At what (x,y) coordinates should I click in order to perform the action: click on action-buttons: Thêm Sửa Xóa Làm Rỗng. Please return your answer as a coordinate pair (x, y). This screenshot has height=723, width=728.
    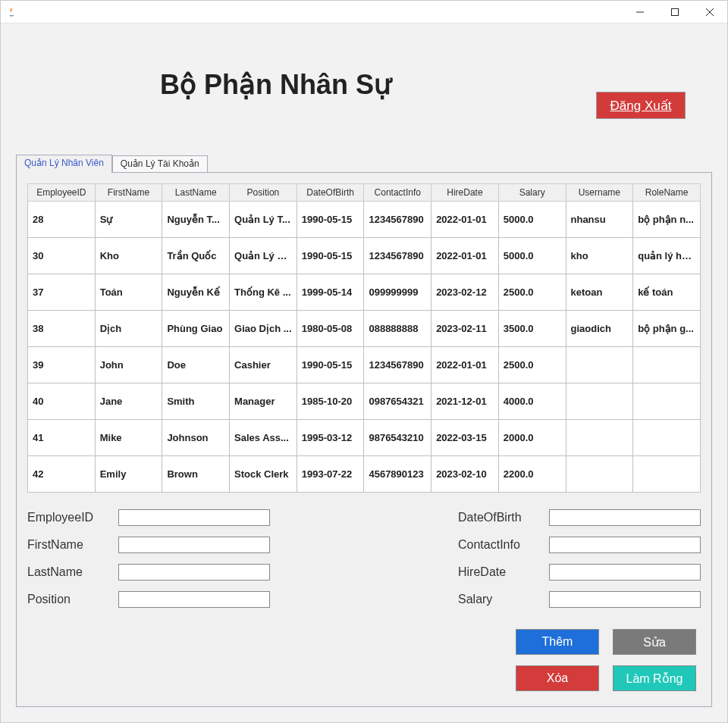
    Looking at the image, I should click on (606, 660).